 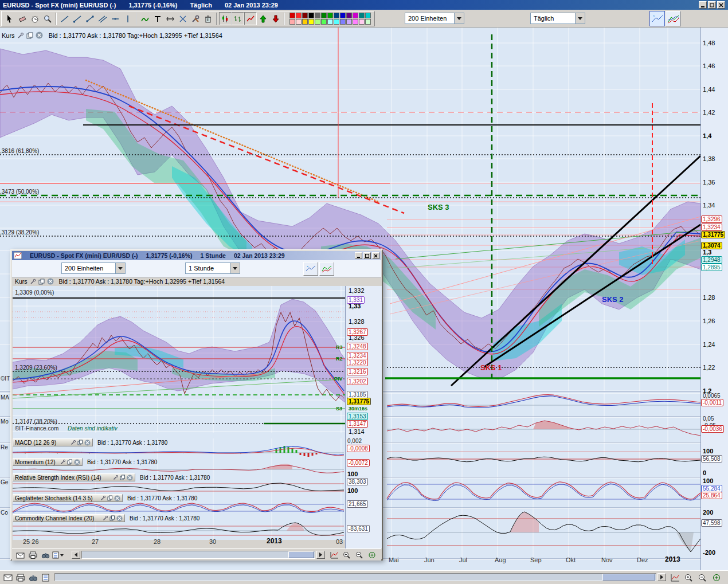 What do you see at coordinates (675, 578) in the screenshot?
I see `chart-nav-button` at bounding box center [675, 578].